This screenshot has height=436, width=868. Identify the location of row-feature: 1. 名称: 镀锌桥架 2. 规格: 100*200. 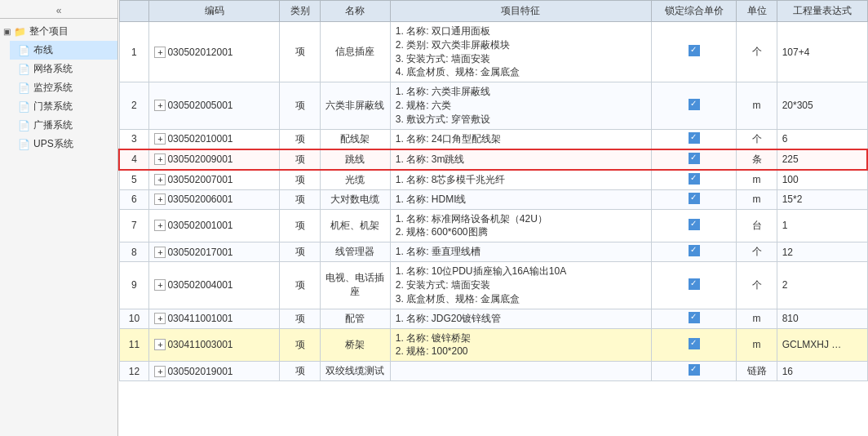
(520, 345).